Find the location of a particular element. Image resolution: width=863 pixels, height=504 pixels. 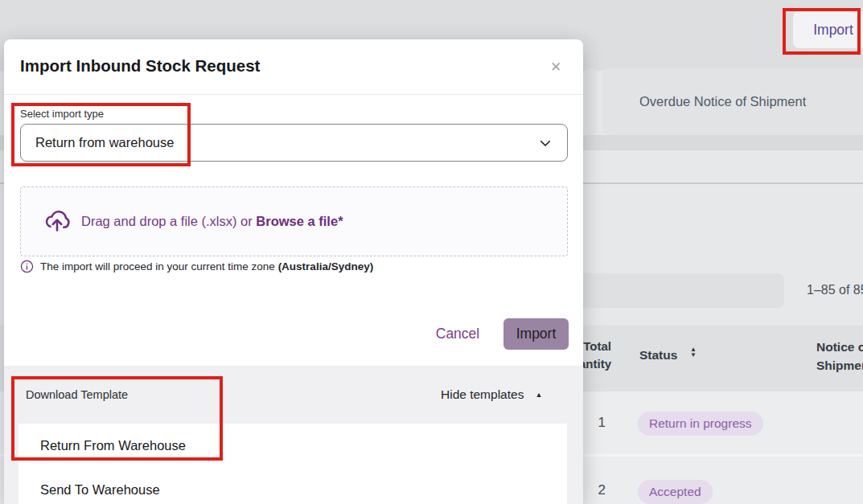

timezone-info-text: The import will proceed in your current … is located at coordinates (159, 267).